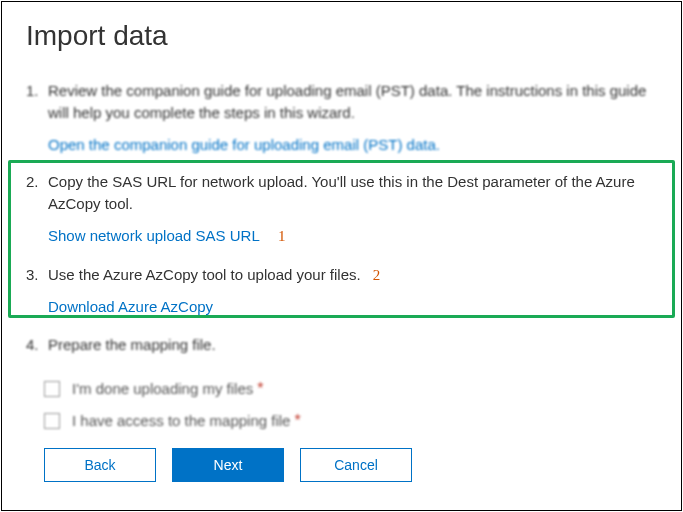  What do you see at coordinates (350, 389) in the screenshot?
I see `checkbox-done-uploading: I'm done uploading my files *` at bounding box center [350, 389].